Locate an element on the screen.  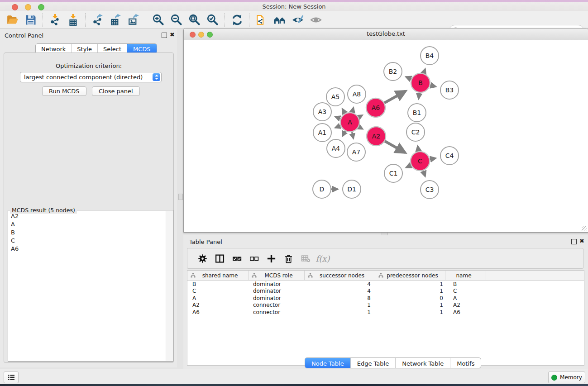
result-scrollbar is located at coordinates (169, 286).